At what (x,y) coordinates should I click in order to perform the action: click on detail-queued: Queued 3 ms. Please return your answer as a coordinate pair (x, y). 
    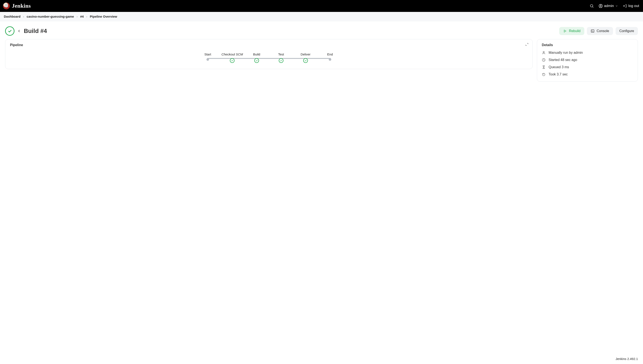
    Looking at the image, I should click on (587, 67).